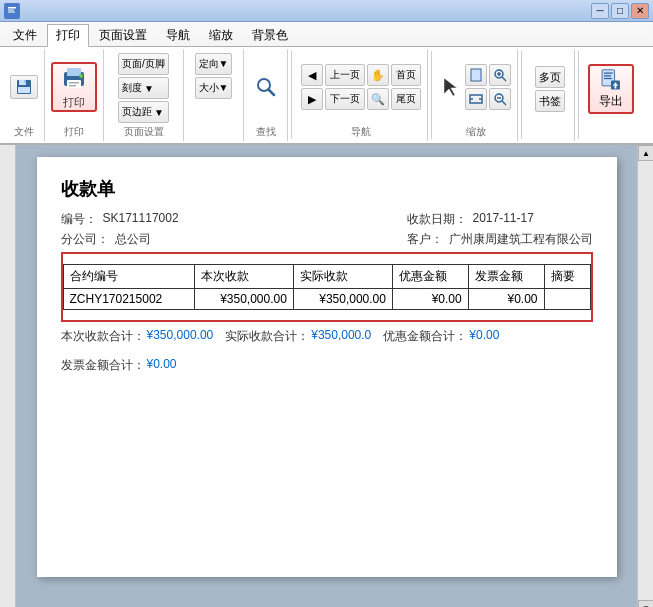  I want to click on nav-group: ◀ ▶ 上一页 下一页 ✋ 🔍 首页 尾页 导航, so click(362, 95).